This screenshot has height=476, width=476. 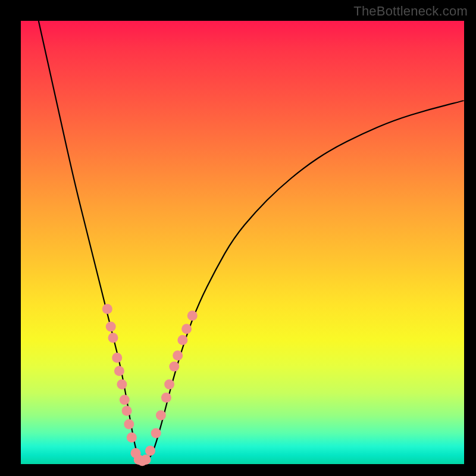 What do you see at coordinates (150, 386) in the screenshot?
I see `highlight-markers` at bounding box center [150, 386].